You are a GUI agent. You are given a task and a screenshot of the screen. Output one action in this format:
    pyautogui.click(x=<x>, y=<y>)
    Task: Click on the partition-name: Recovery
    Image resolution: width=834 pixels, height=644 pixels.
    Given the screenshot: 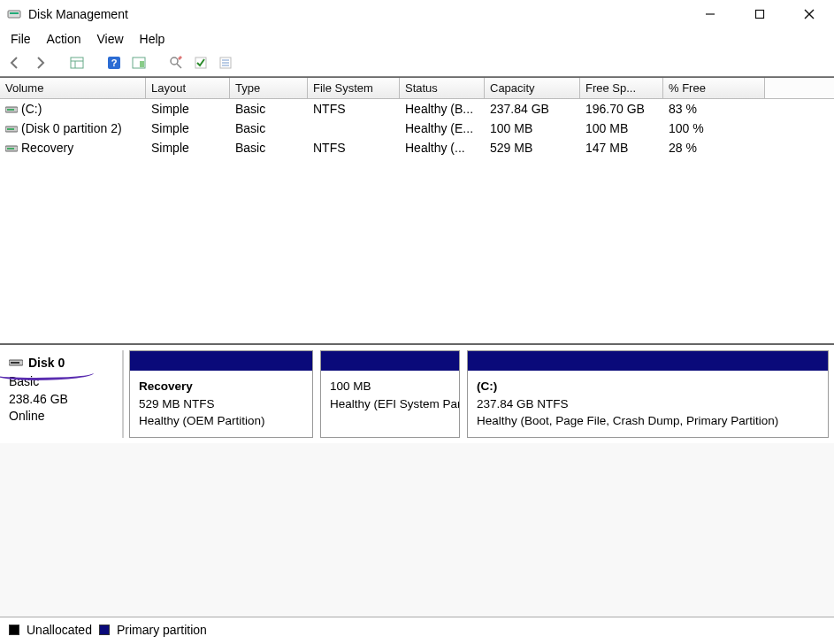 What is the action you would take?
    pyautogui.click(x=221, y=387)
    